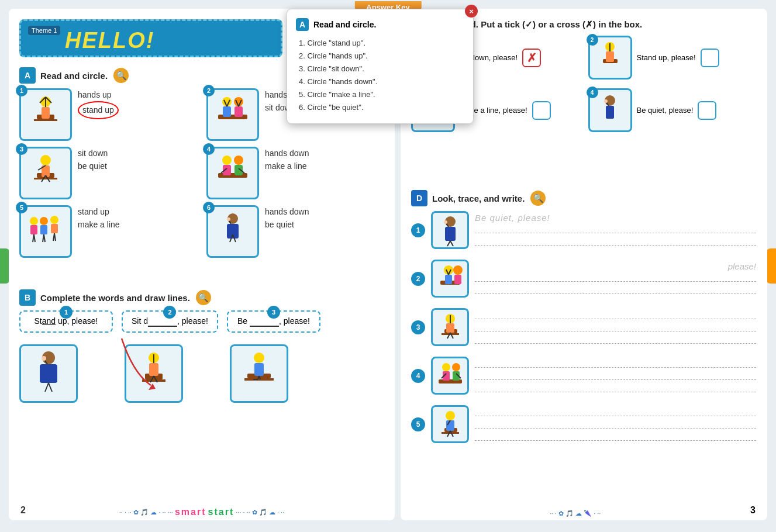 This screenshot has width=776, height=532. What do you see at coordinates (98, 110) in the screenshot?
I see `circled-text-1: stand up` at bounding box center [98, 110].